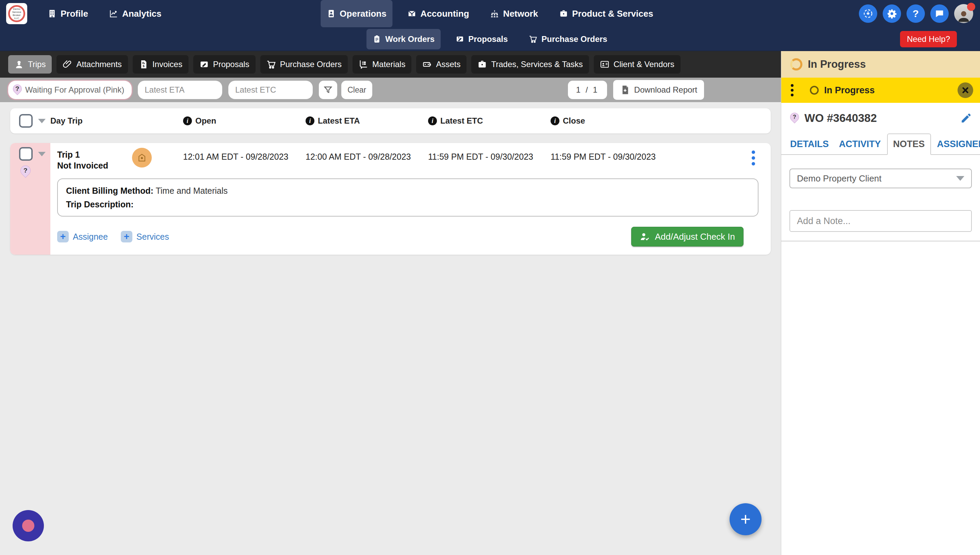  I want to click on user-avatar, so click(964, 14).